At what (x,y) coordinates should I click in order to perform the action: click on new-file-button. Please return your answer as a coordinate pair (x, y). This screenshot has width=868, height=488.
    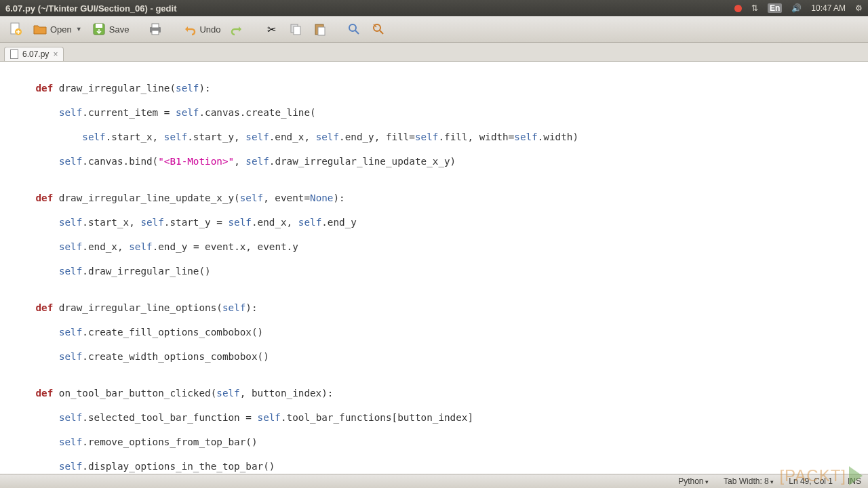
    Looking at the image, I should click on (16, 29).